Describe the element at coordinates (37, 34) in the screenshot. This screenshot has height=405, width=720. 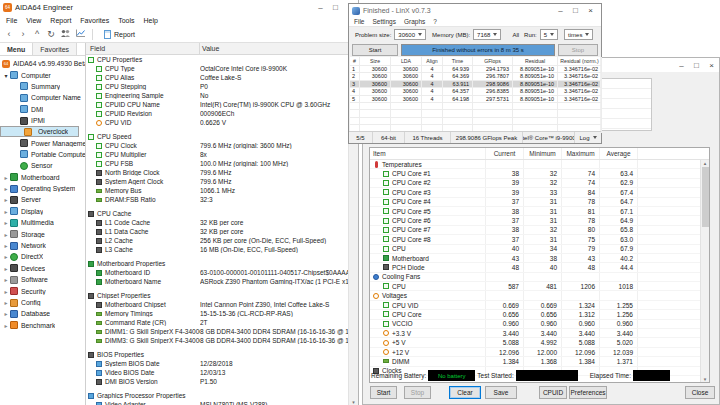
I see `up-icon: ^` at that location.